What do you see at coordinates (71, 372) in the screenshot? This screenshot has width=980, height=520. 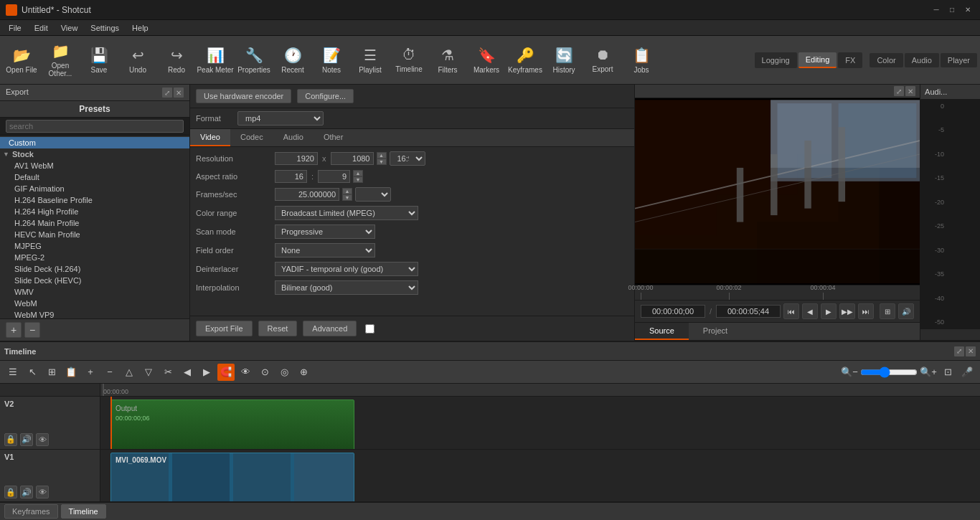 I see `timeline-paste-button: 📋` at bounding box center [71, 372].